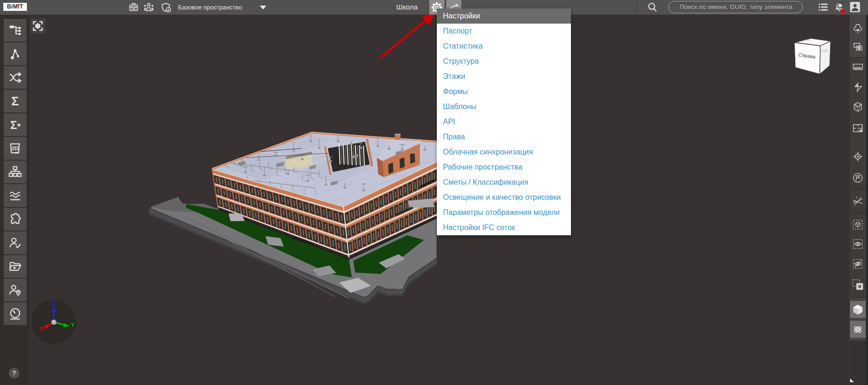  I want to click on svg-text: X, so click(41, 329).